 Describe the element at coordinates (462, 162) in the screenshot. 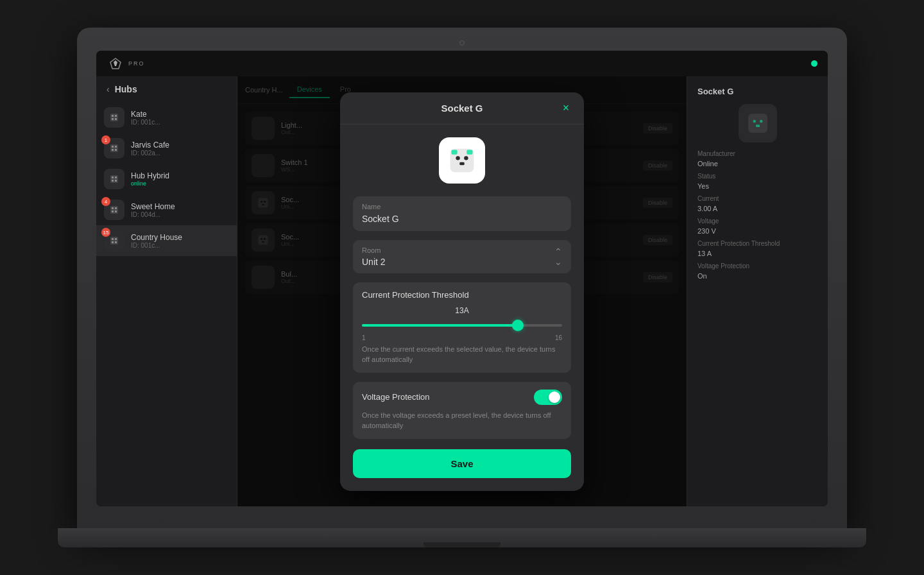

I see `socket-icon-container` at that location.